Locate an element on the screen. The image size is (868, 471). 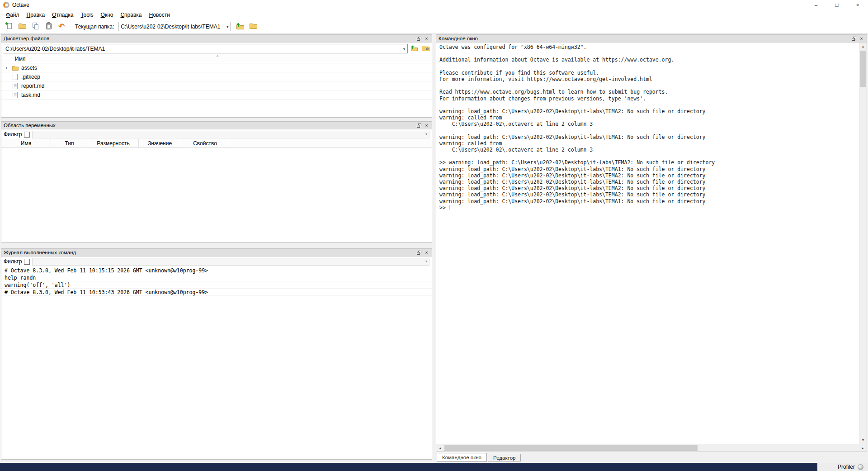
history-entry: help randn is located at coordinates (217, 278).